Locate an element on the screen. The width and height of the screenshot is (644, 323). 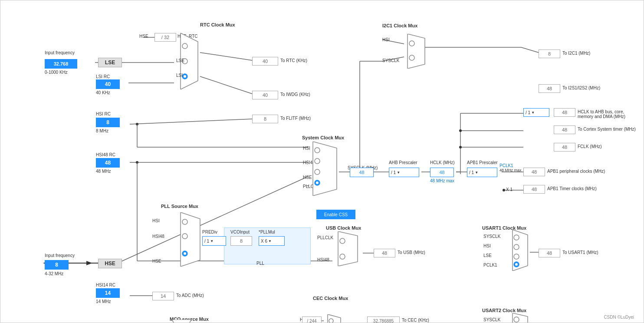
mco-mux-shape is located at coordinates (181, 321).